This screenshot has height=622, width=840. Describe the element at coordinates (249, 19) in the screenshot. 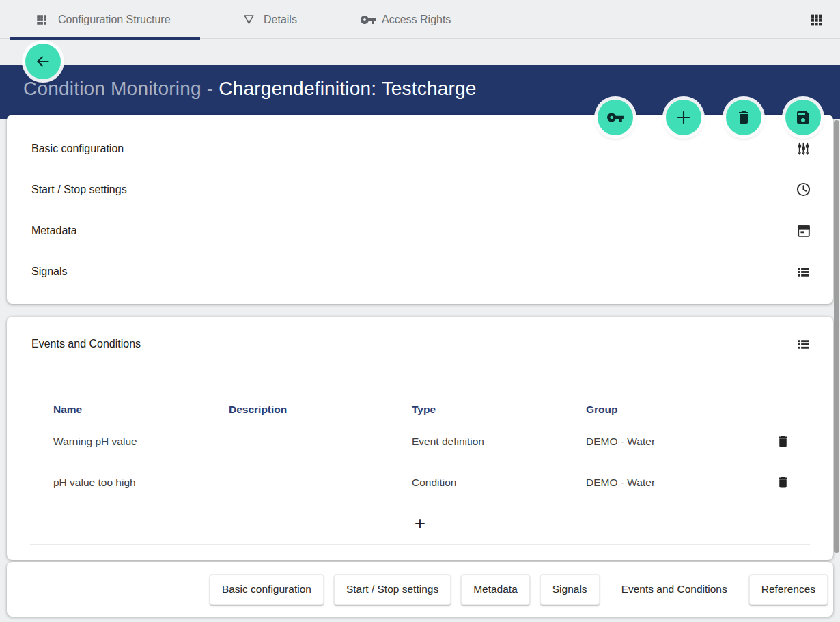

I see `filter-icon` at that location.